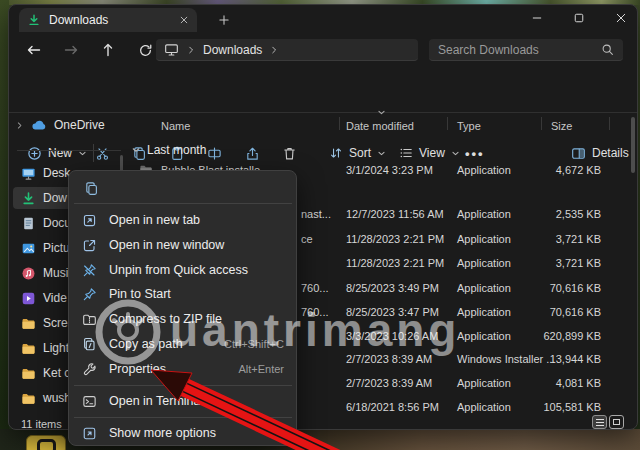  I want to click on menu-item-open-in-new-window: Open in new window, so click(183, 245).